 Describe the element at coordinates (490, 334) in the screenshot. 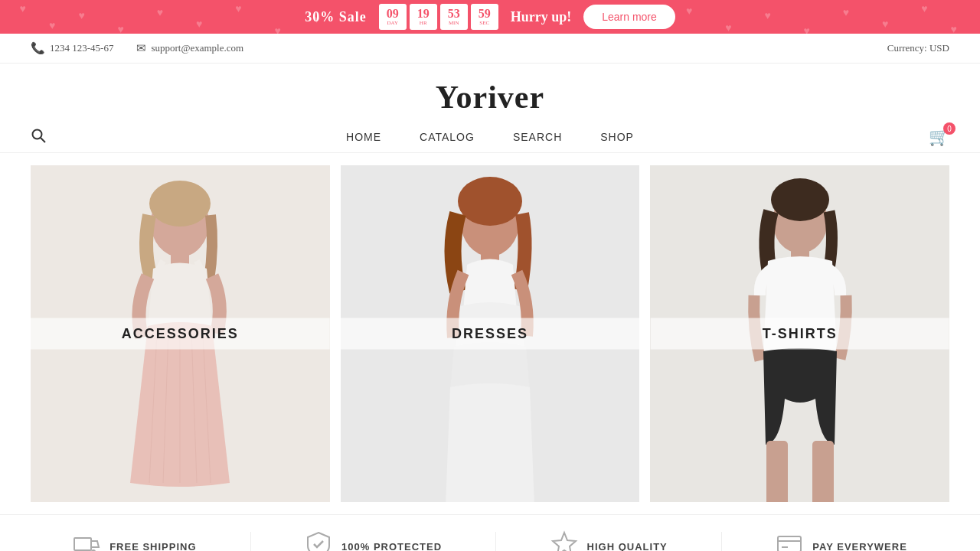

I see `dresses-label: DRESSES` at that location.